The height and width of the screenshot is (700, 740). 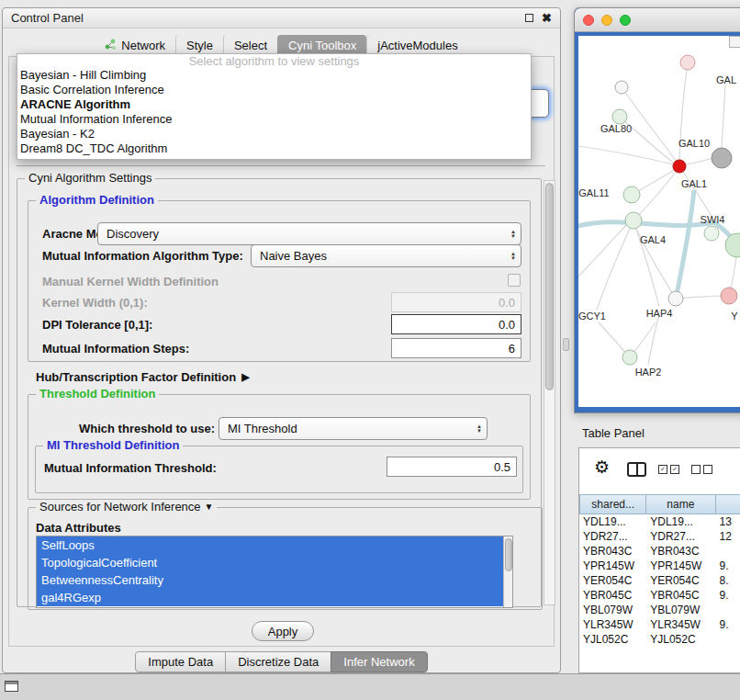 What do you see at coordinates (209, 507) in the screenshot?
I see `expanded-arrow-icon: ▼` at bounding box center [209, 507].